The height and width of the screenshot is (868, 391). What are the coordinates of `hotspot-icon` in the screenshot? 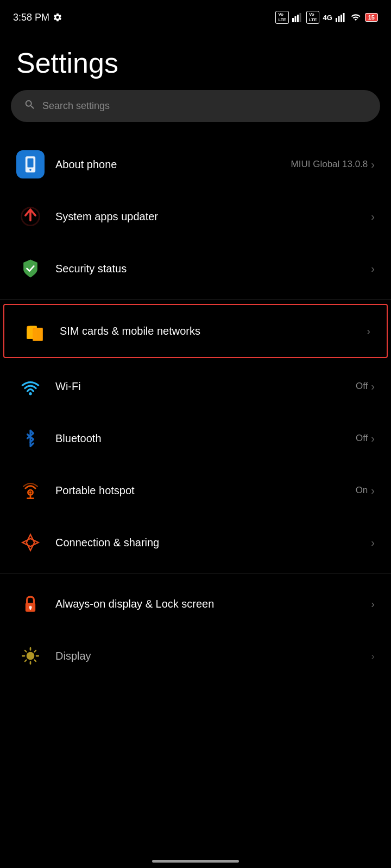 It's located at (30, 490).